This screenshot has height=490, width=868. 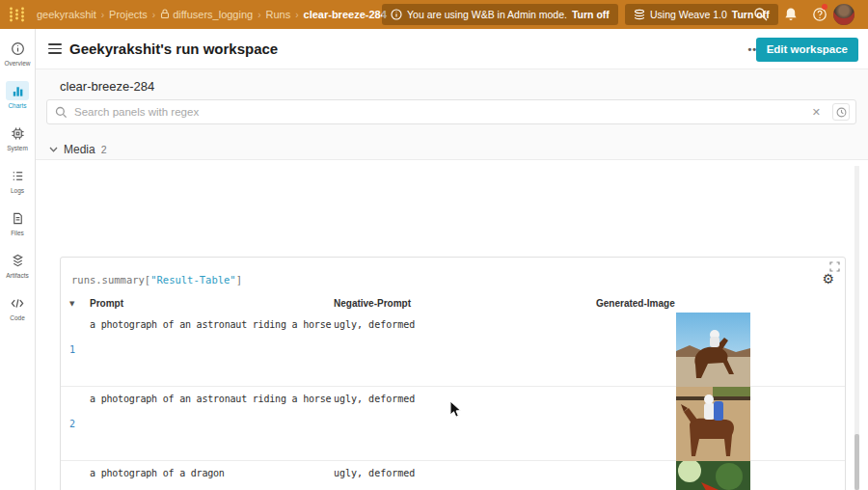 I want to click on notification-badge, so click(x=825, y=7).